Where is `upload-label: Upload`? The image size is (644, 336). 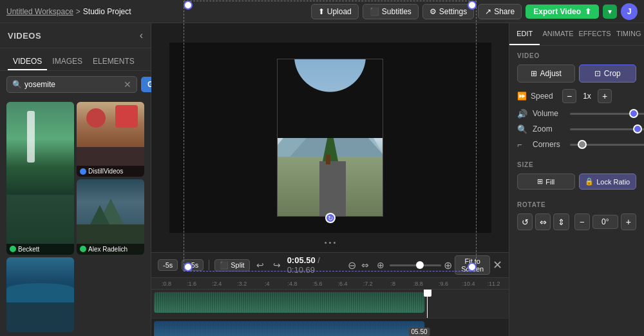 upload-label: Upload is located at coordinates (339, 12).